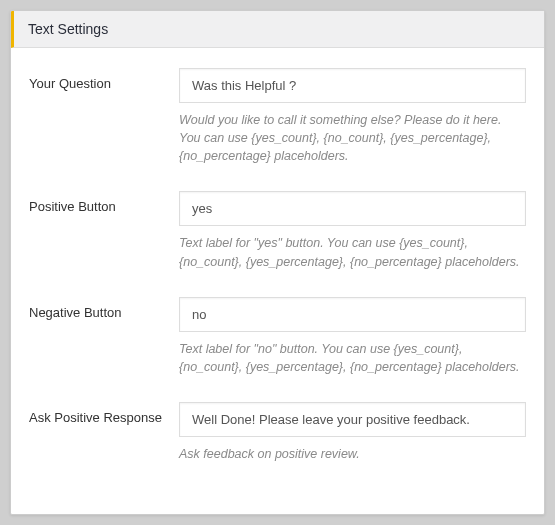 The height and width of the screenshot is (525, 555). Describe the element at coordinates (352, 358) in the screenshot. I see `help-negative-button: Text label for "no" button. You can use …` at that location.